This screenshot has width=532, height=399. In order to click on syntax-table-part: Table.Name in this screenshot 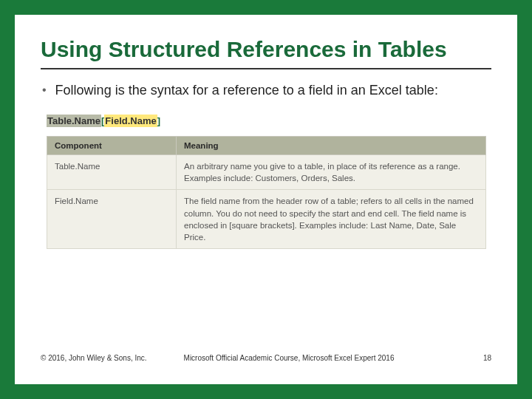, I will do `click(74, 121)`.